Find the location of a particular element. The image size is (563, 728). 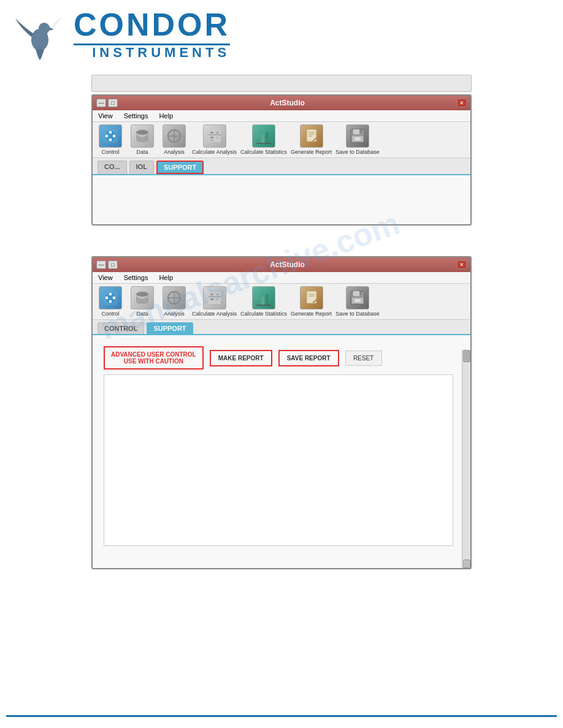

w2-toolbar-gen-report: Generate Report is located at coordinates (312, 301).